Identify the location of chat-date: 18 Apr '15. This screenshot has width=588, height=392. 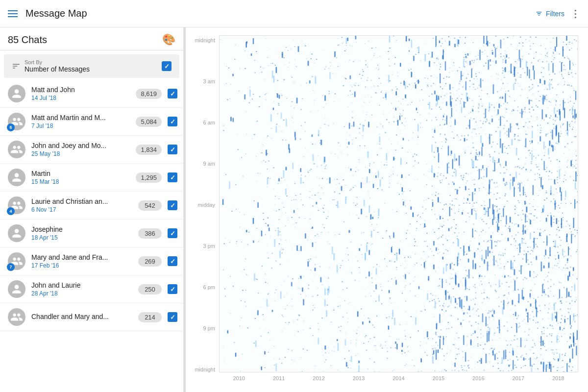
(82, 238).